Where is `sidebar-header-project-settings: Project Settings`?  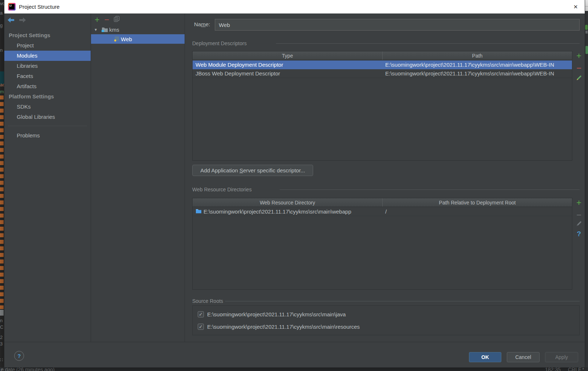 sidebar-header-project-settings: Project Settings is located at coordinates (47, 35).